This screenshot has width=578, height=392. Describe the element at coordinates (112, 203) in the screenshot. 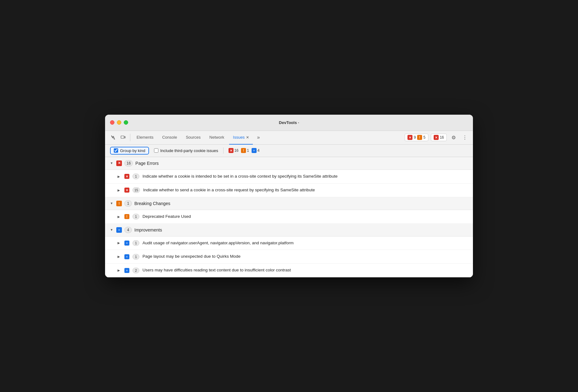

I see `section-chevron-breaking: ▼` at that location.